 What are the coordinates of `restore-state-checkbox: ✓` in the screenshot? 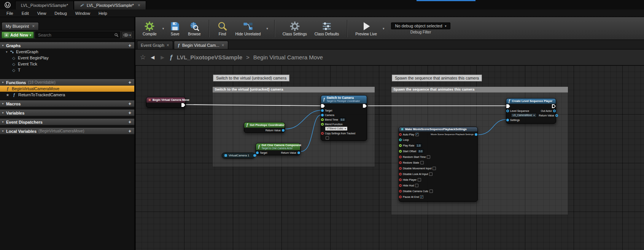 It's located at (422, 163).